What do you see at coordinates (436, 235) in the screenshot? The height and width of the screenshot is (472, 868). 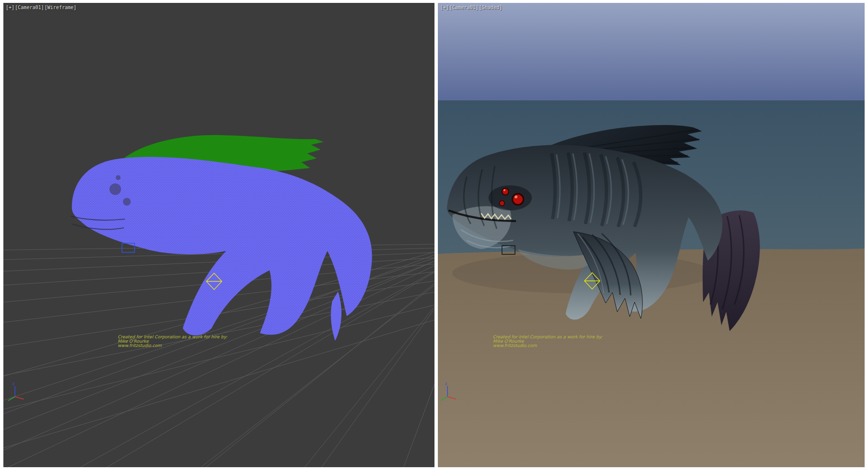 I see `viewport-splitter` at bounding box center [436, 235].